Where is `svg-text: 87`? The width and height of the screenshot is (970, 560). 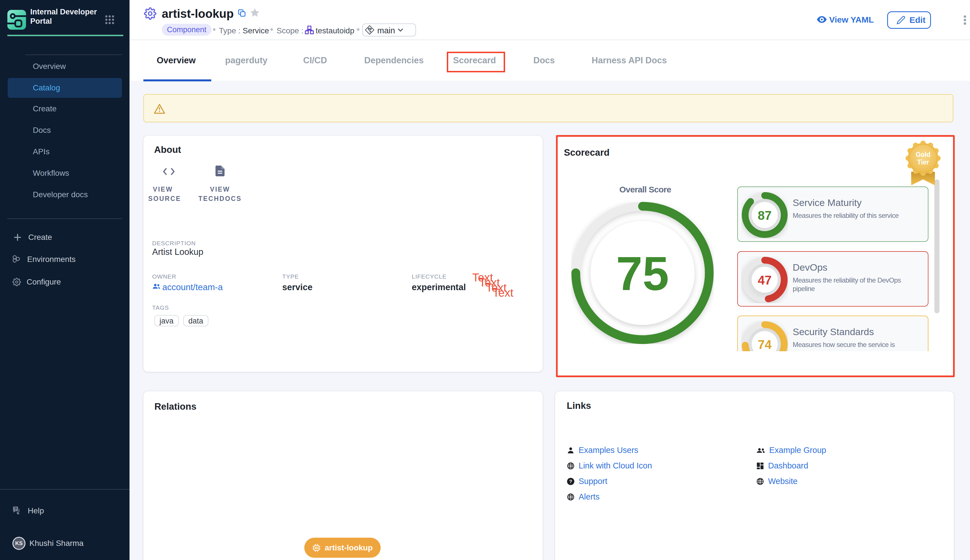
svg-text: 87 is located at coordinates (765, 215).